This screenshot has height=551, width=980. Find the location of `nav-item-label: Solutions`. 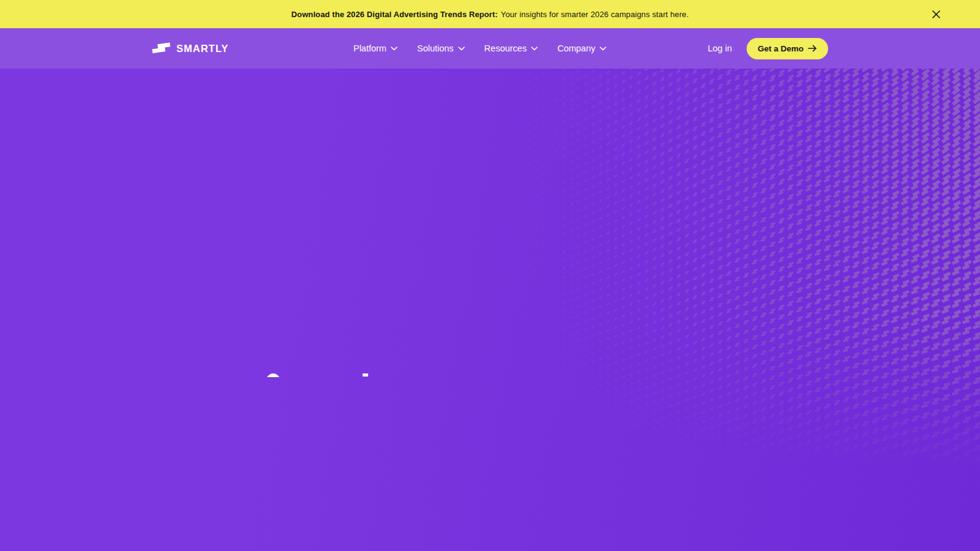

nav-item-label: Solutions is located at coordinates (435, 48).